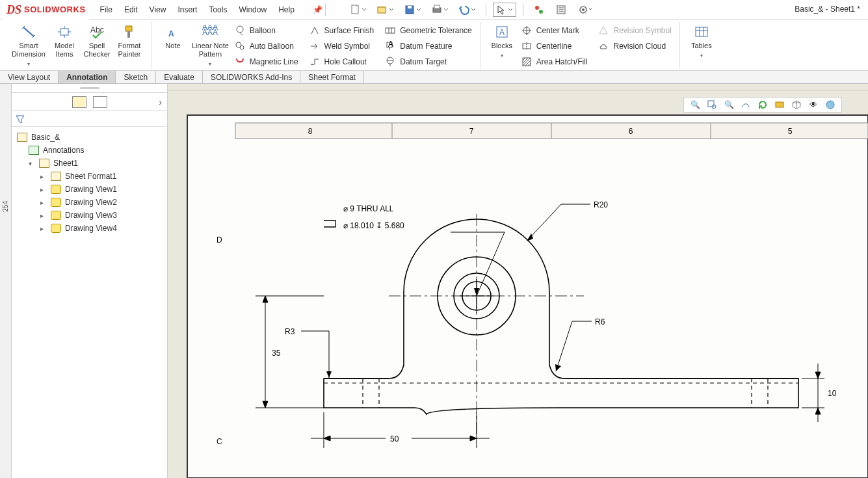 The width and height of the screenshot is (868, 478). What do you see at coordinates (100, 102) in the screenshot?
I see `fm-tab-props-icon` at bounding box center [100, 102].